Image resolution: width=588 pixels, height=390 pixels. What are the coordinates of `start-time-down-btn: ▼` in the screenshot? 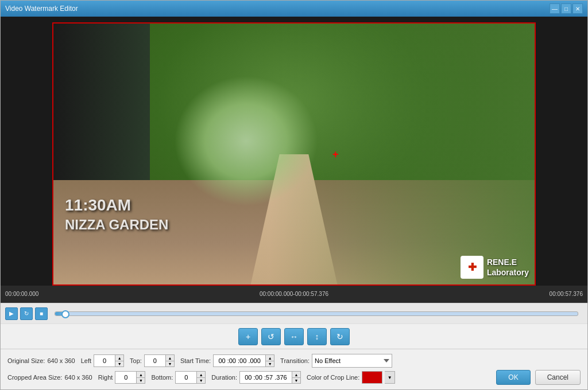 It's located at (270, 364).